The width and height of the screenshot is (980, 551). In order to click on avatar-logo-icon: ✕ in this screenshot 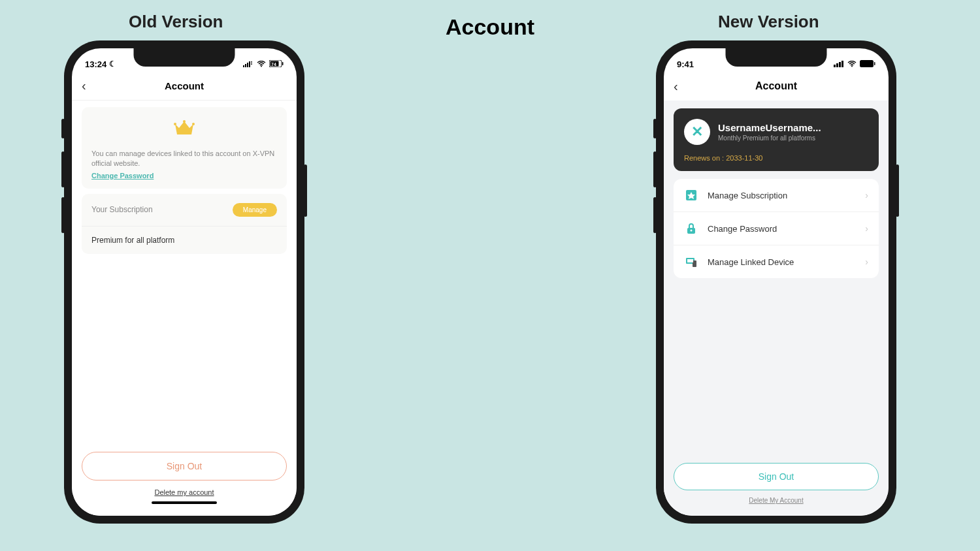, I will do `click(697, 132)`.